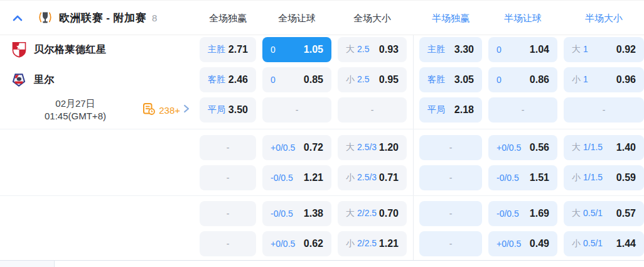 The width and height of the screenshot is (644, 267). What do you see at coordinates (626, 244) in the screenshot?
I see `odds-value: 1.44` at bounding box center [626, 244].